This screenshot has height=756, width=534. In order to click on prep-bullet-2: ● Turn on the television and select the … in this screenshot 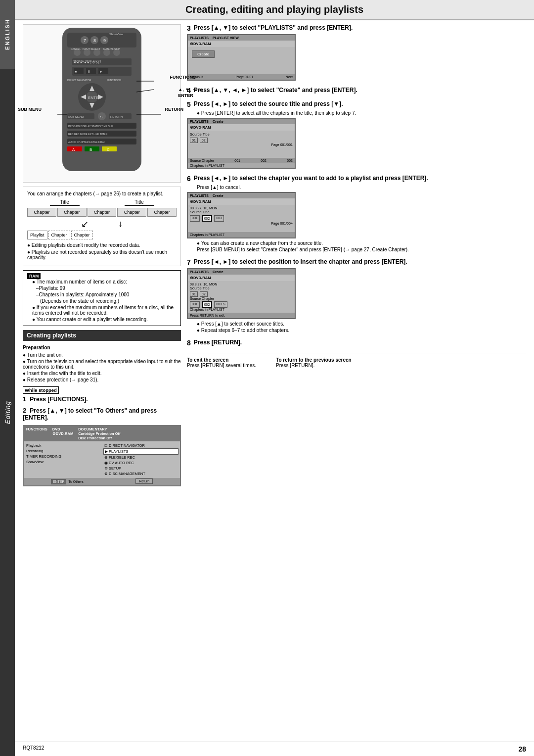, I will do `click(102, 364)`.